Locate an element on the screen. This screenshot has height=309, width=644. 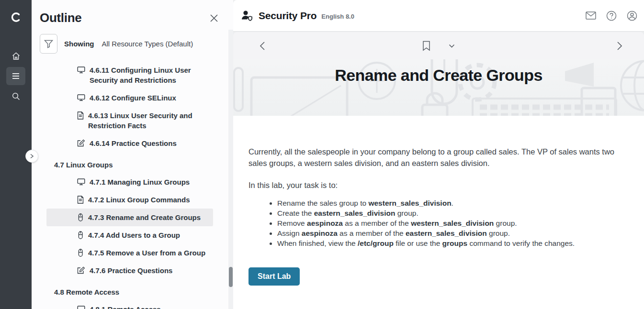
filter-label: Showing is located at coordinates (79, 44).